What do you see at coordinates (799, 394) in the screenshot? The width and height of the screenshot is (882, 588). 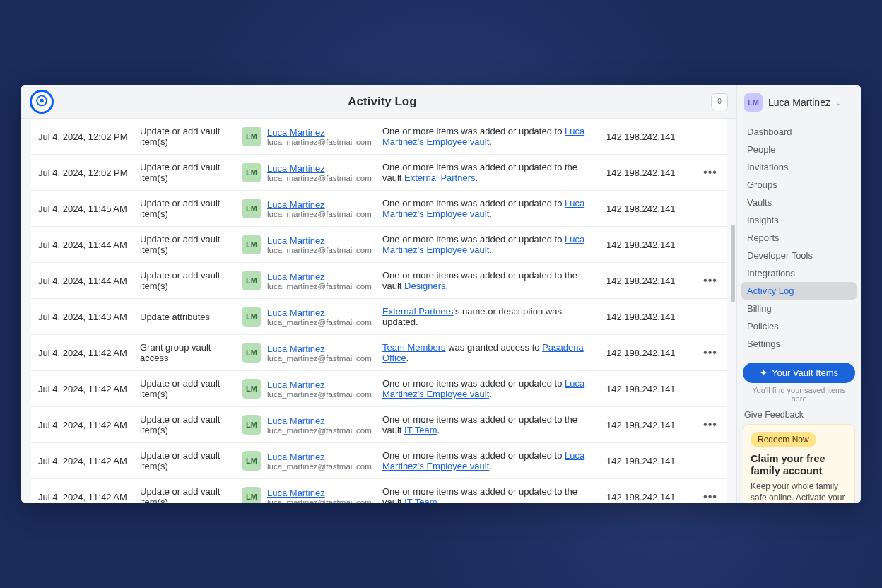 I see `vault-hint: You'll find your saved items here` at bounding box center [799, 394].